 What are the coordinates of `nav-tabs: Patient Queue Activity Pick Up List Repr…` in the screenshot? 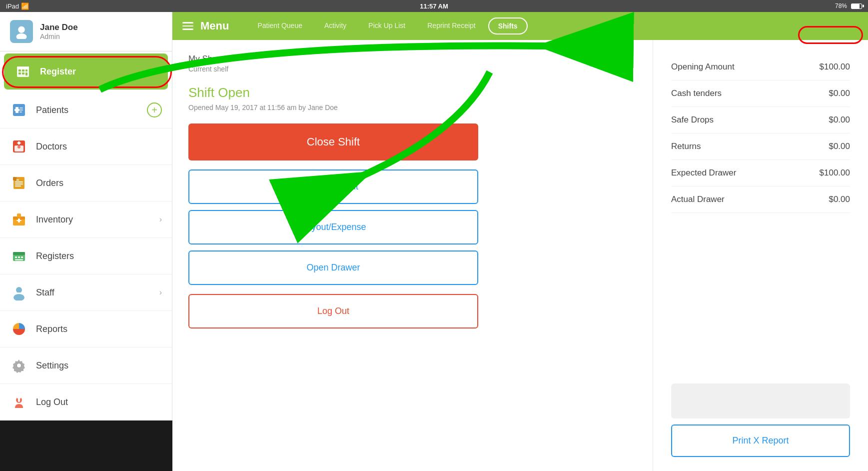 It's located at (553, 26).